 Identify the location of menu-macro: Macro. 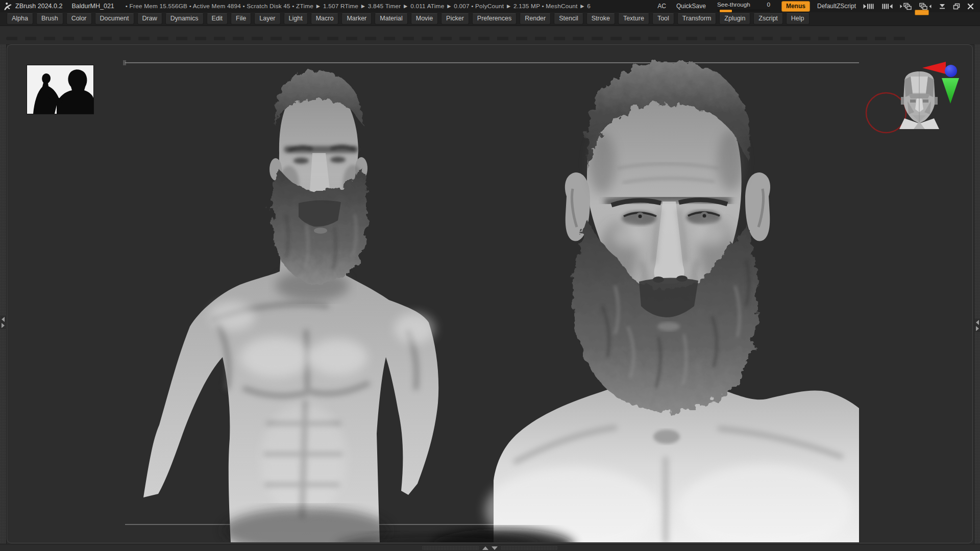
(325, 19).